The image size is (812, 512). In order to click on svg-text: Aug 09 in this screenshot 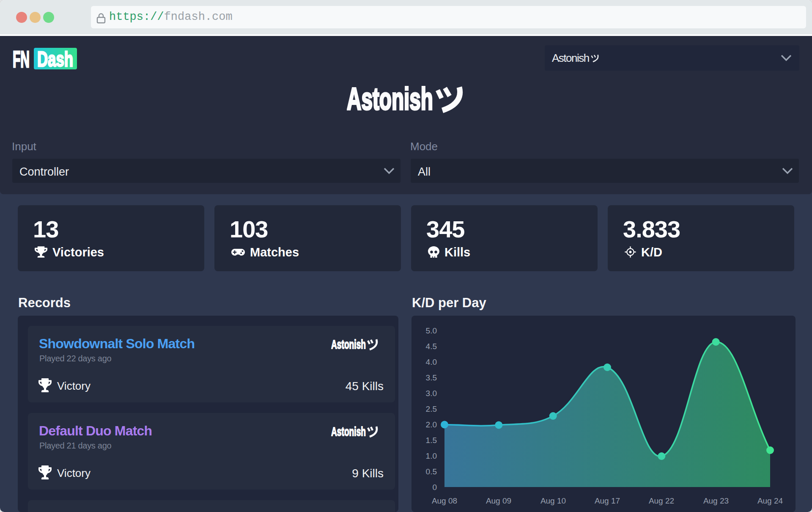, I will do `click(499, 501)`.